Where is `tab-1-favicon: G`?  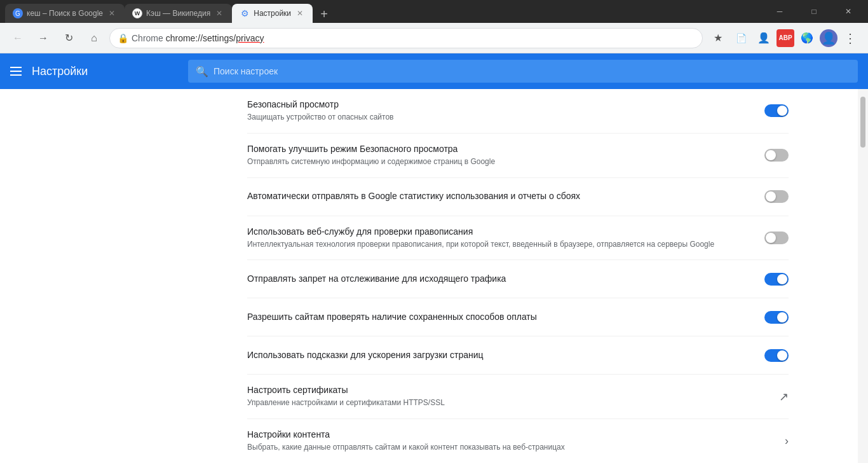
tab-1-favicon: G is located at coordinates (18, 13).